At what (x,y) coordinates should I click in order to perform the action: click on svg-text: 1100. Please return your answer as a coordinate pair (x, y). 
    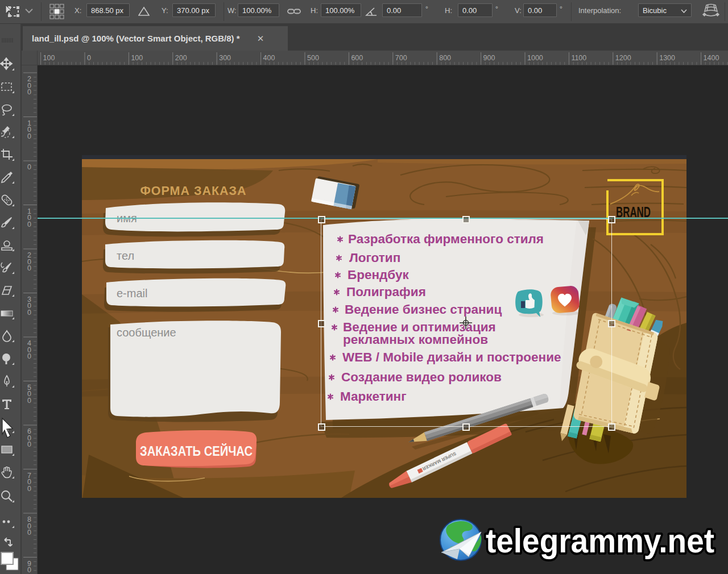
    Looking at the image, I should click on (579, 58).